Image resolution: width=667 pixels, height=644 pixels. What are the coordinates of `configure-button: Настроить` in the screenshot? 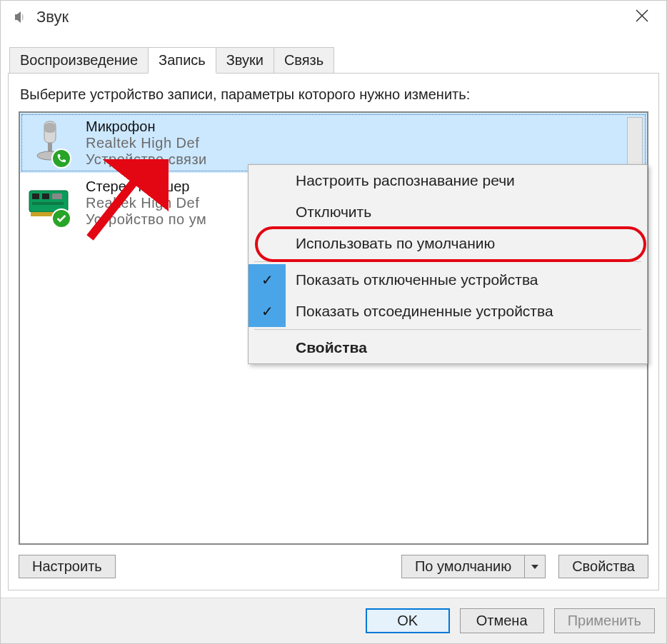 It's located at (67, 567).